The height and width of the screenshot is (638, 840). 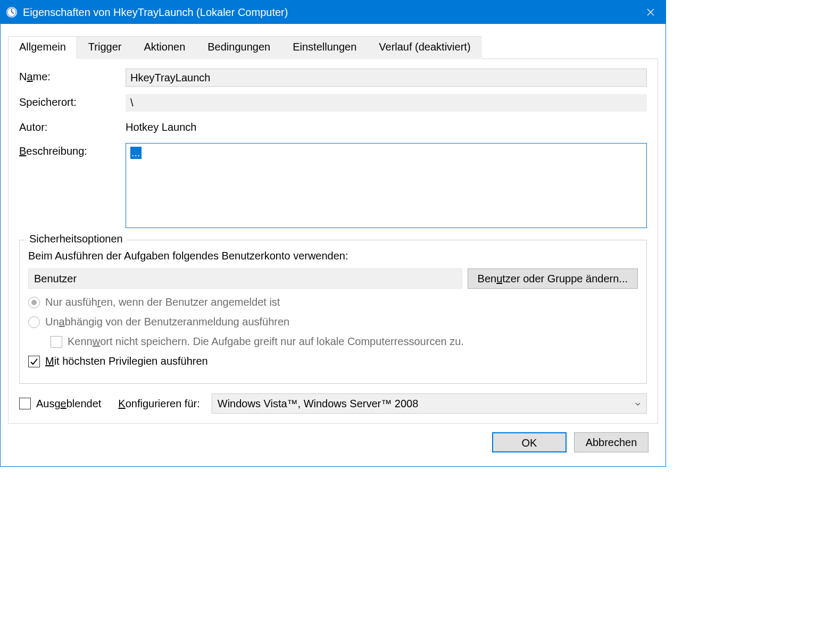 What do you see at coordinates (651, 12) in the screenshot?
I see `close-button` at bounding box center [651, 12].